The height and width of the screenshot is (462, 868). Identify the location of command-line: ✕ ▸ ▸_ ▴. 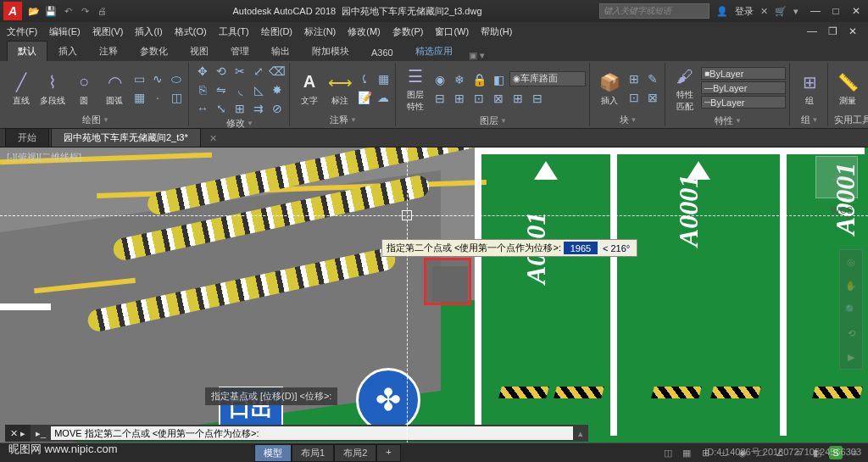
(297, 433).